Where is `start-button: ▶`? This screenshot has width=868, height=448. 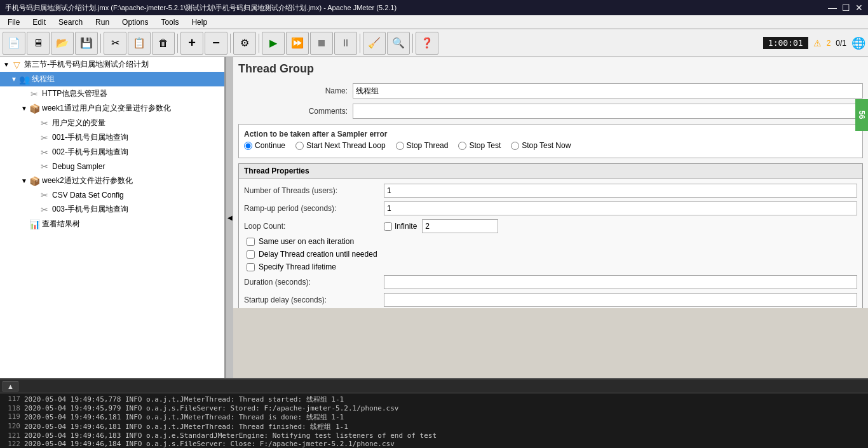
start-button: ▶ is located at coordinates (273, 43).